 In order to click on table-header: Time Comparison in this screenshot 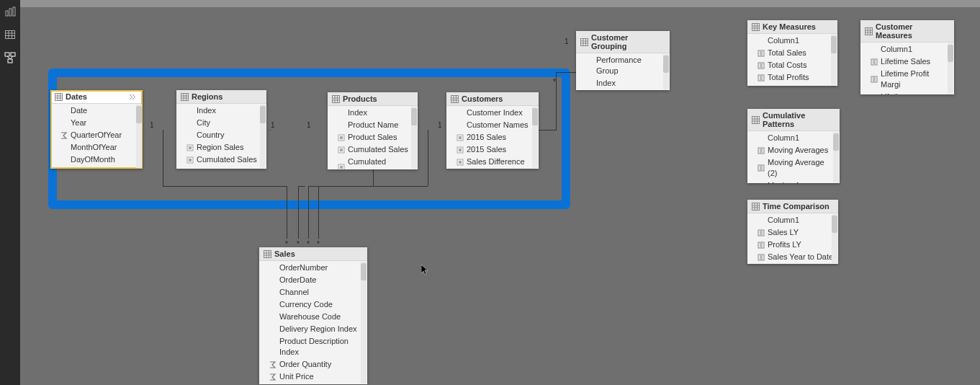, I will do `click(793, 206)`.